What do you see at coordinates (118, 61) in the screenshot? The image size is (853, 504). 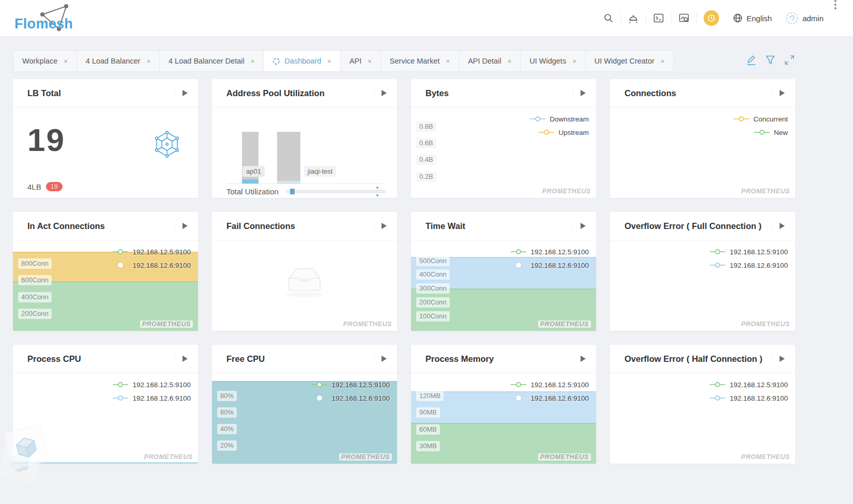 I see `tab-load-balancer: 4 Load Balancer ×` at bounding box center [118, 61].